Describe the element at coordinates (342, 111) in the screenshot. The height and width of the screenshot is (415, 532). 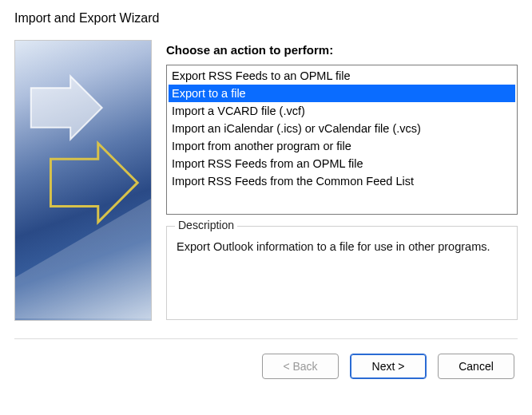
I see `action-list-item: Import a VCARD file (.vcf)` at that location.